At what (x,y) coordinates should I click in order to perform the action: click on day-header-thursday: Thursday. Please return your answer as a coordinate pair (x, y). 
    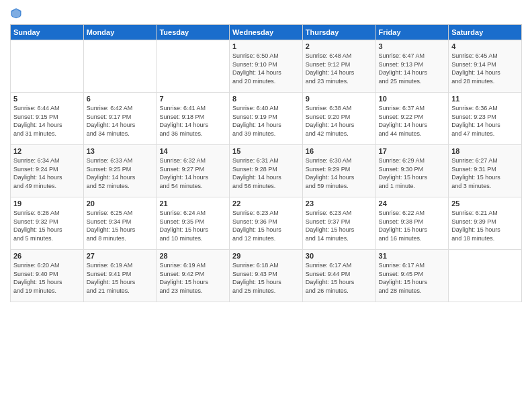
    Looking at the image, I should click on (339, 32).